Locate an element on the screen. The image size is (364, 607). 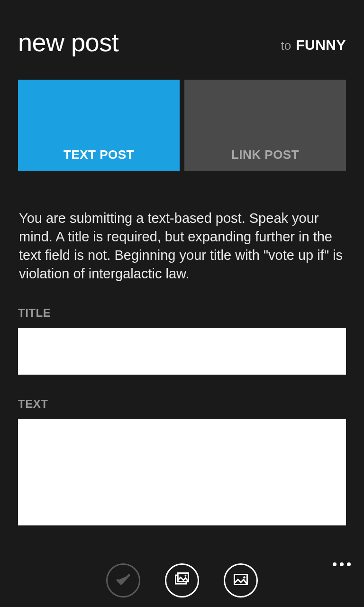
tab-text-post: TEXT POST is located at coordinates (99, 125).